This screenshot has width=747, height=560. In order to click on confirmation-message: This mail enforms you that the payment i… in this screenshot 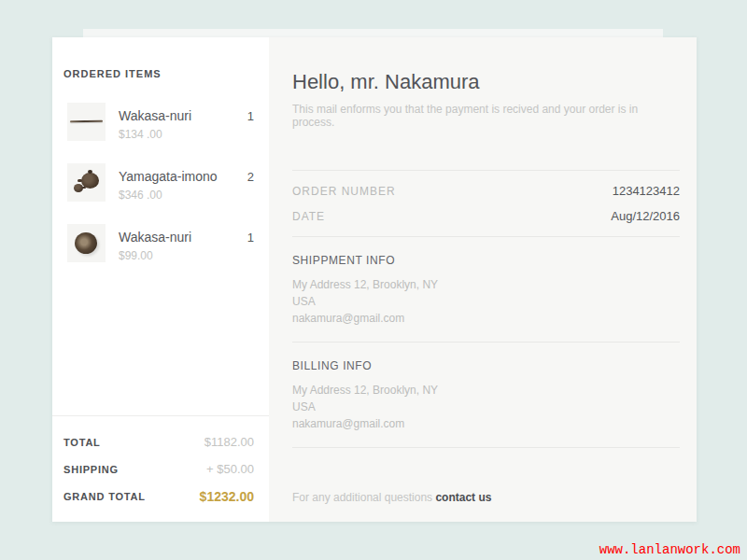, I will do `click(486, 116)`.